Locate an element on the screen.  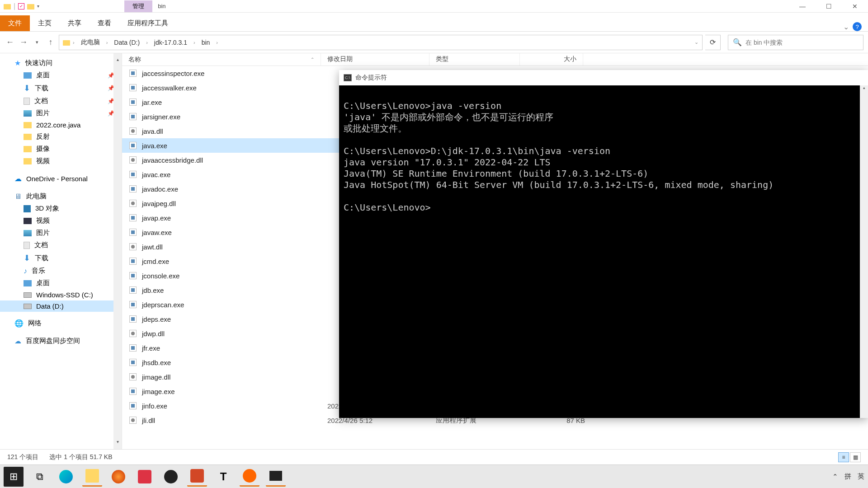
taskbar-explorer is located at coordinates (92, 477).